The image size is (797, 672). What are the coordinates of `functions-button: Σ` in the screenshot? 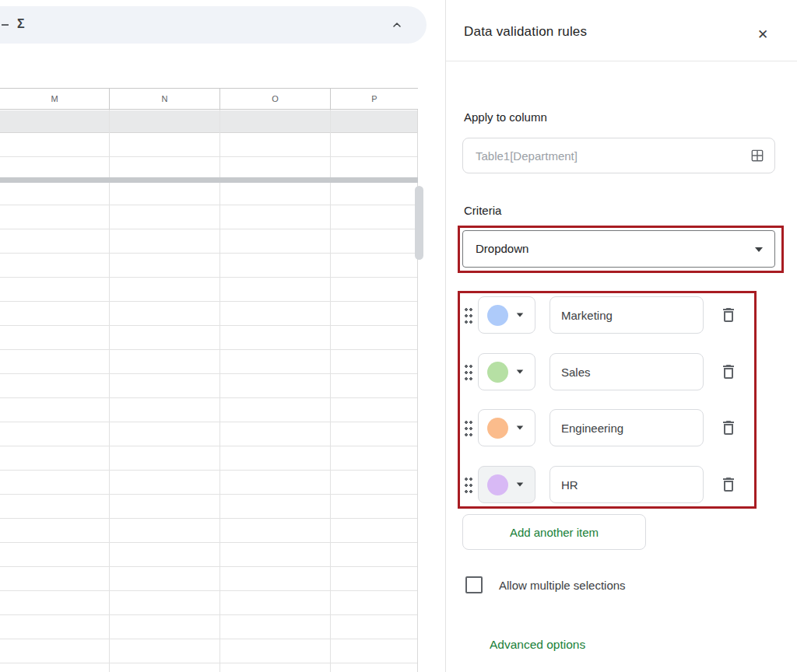 It's located at (21, 24).